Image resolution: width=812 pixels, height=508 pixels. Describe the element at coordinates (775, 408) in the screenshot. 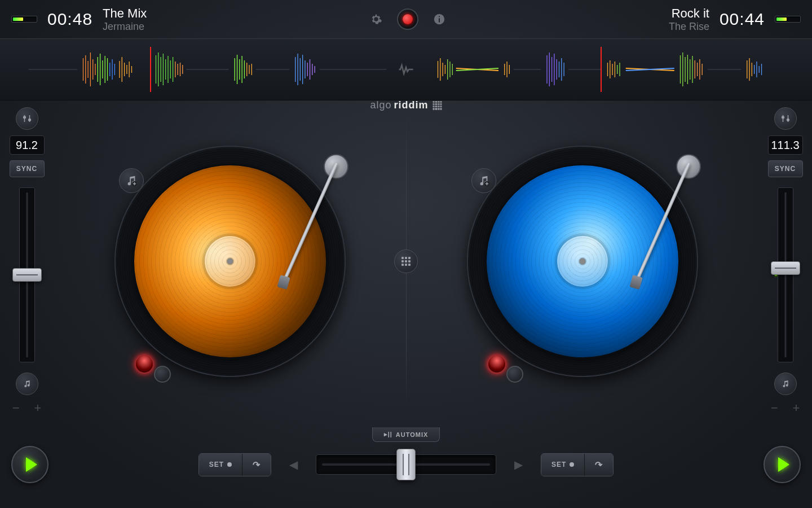

I see `pitch-minus-right: −` at that location.